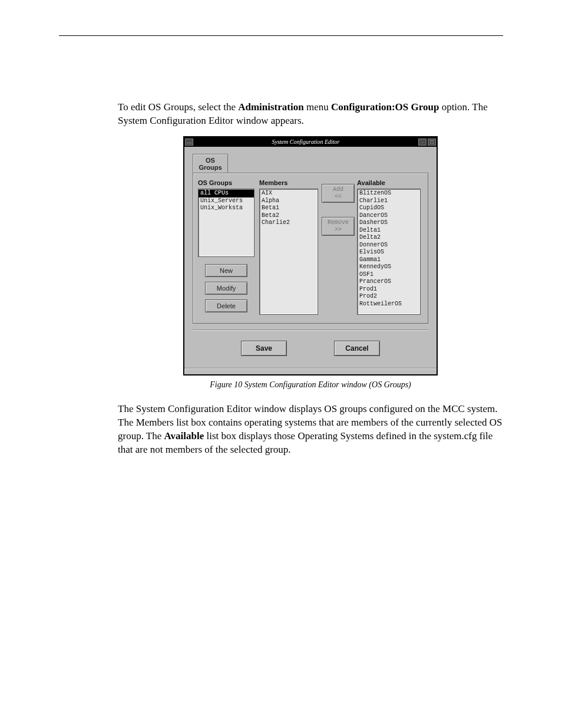 Image resolution: width=562 pixels, height=728 pixels. What do you see at coordinates (389, 275) in the screenshot?
I see `list-item: OSF1` at bounding box center [389, 275].